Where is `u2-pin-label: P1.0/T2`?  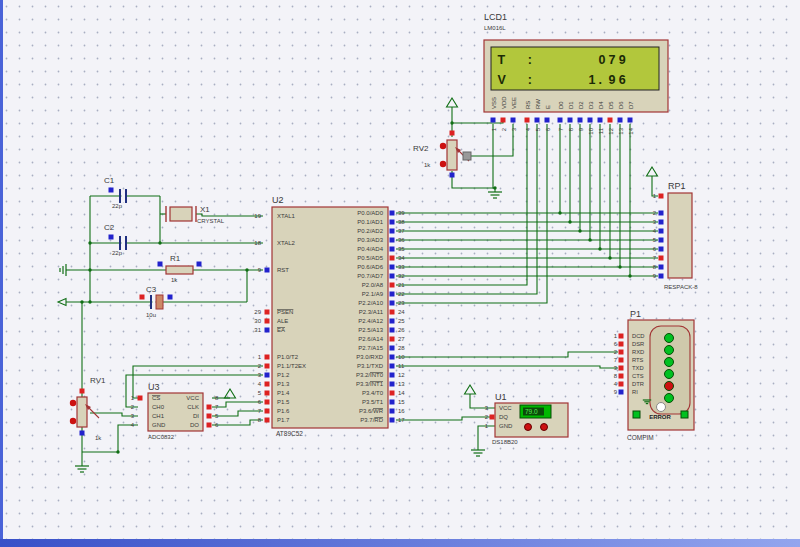
u2-pin-label: P1.0/T2 is located at coordinates (288, 357).